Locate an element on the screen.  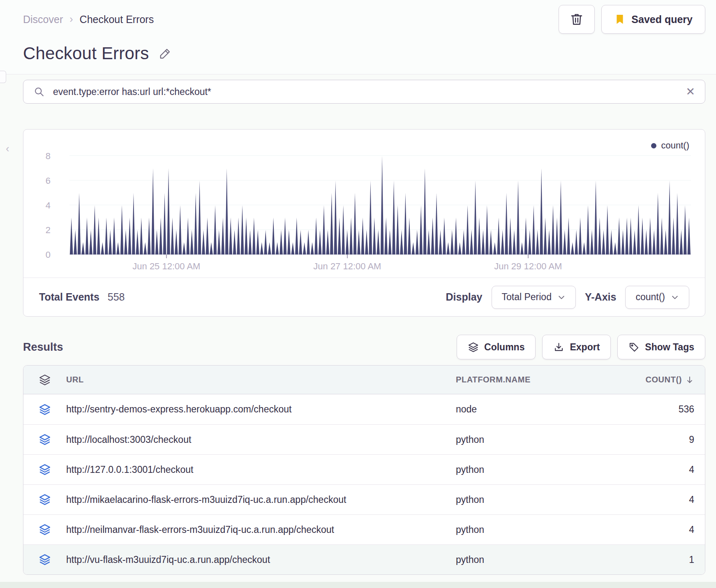
columns-button-label: Columns is located at coordinates (504, 347).